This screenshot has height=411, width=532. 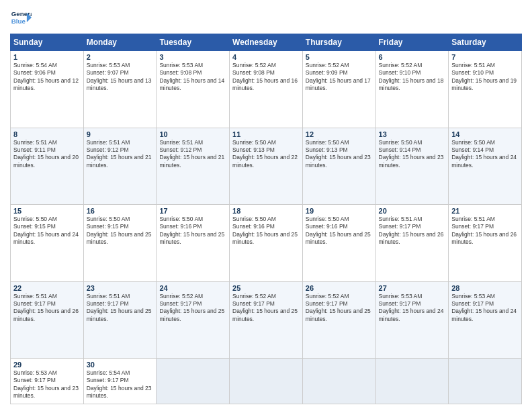 What do you see at coordinates (47, 154) in the screenshot?
I see `day-info: Sunrise: 5:51 AM Sunset: 9:11 PM Dayligh…` at bounding box center [47, 154].